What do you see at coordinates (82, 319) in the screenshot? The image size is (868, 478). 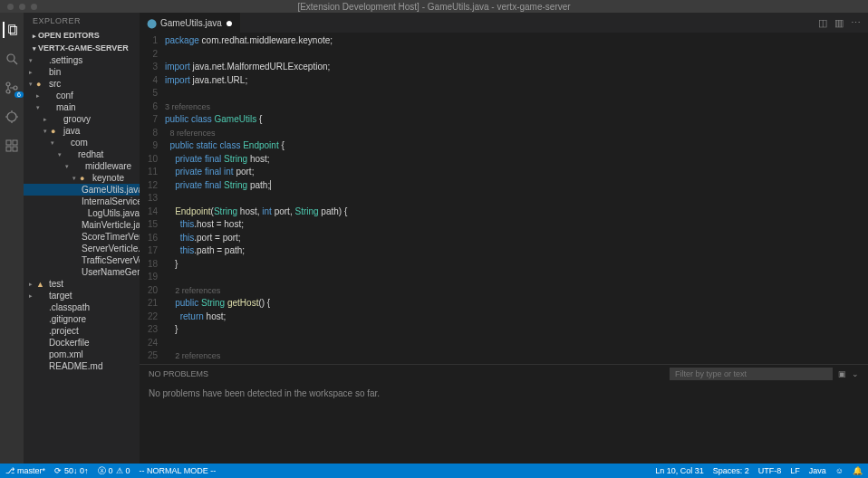 I see `file-.gitignore: .gitignore` at bounding box center [82, 319].